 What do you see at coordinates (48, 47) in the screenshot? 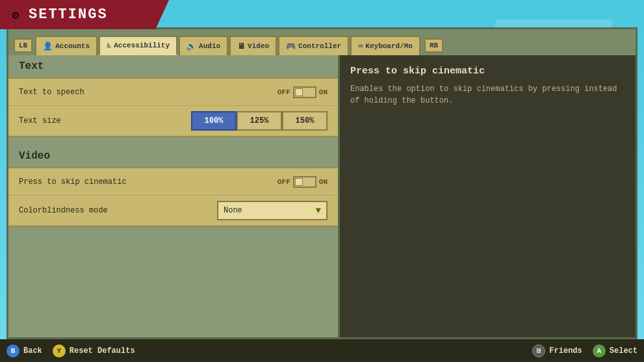
I see `accounts-tab-icon: 👤` at bounding box center [48, 47].